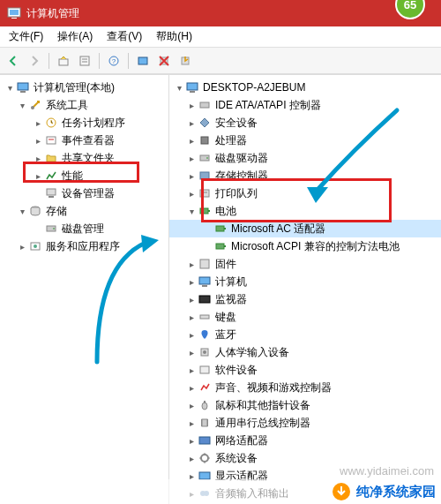 The height and width of the screenshot is (504, 441). What do you see at coordinates (305, 140) in the screenshot?
I see `device-item: ▸处理器` at bounding box center [305, 140].